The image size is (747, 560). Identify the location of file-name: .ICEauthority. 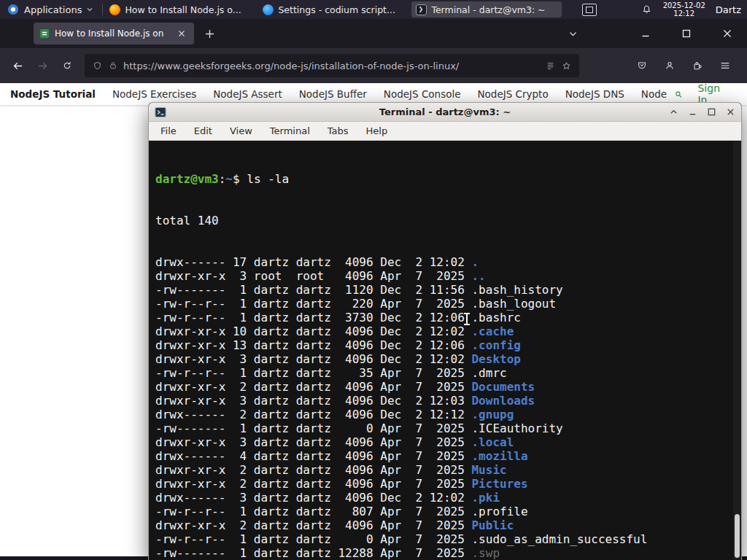
(516, 429).